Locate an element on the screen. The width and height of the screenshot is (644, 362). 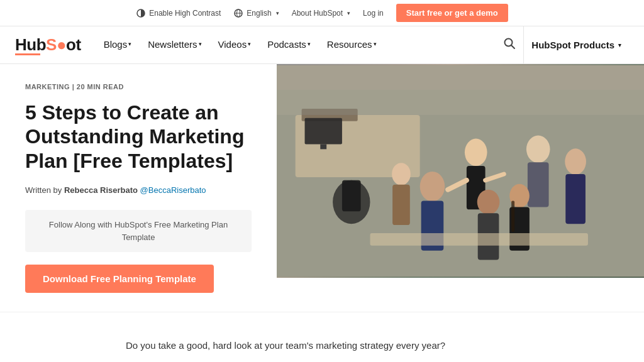
nav-hubspot-products: HubSpot Products ▾ is located at coordinates (576, 45).